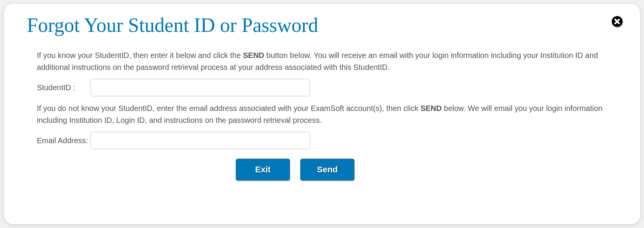  Describe the element at coordinates (322, 114) in the screenshot. I see `email-description: If you do not know your StudentID, enter…` at that location.